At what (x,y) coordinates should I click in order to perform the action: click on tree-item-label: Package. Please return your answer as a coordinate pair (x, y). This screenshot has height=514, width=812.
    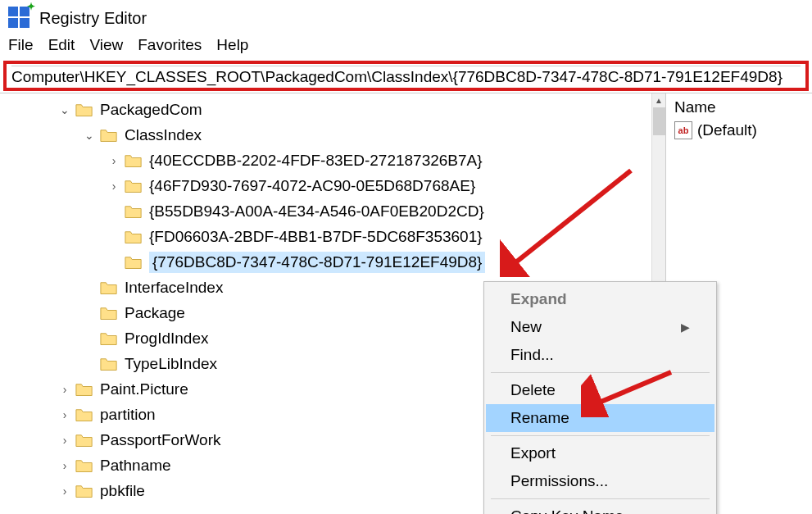
    Looking at the image, I should click on (155, 313).